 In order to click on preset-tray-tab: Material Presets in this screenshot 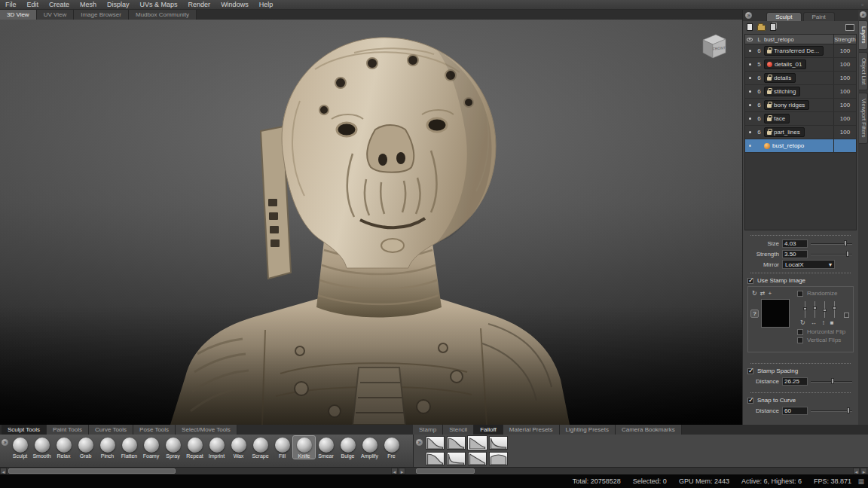, I will do `click(532, 429)`.